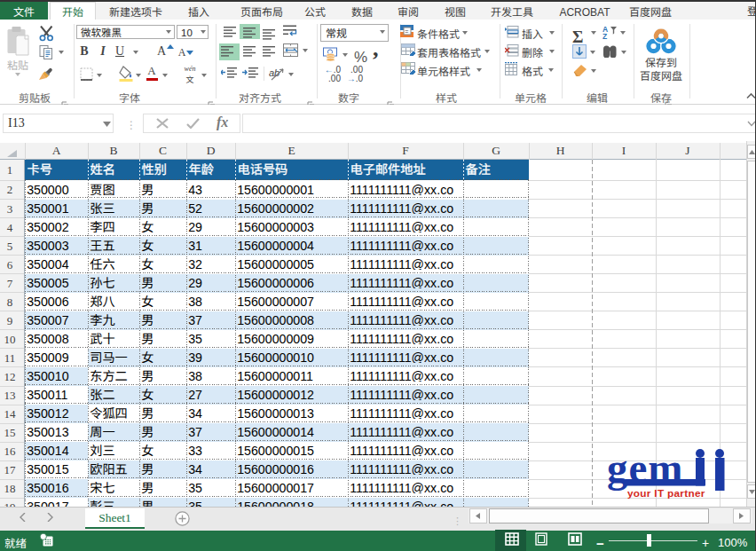  What do you see at coordinates (605, 35) in the screenshot?
I see `svg-text: Z` at bounding box center [605, 35].